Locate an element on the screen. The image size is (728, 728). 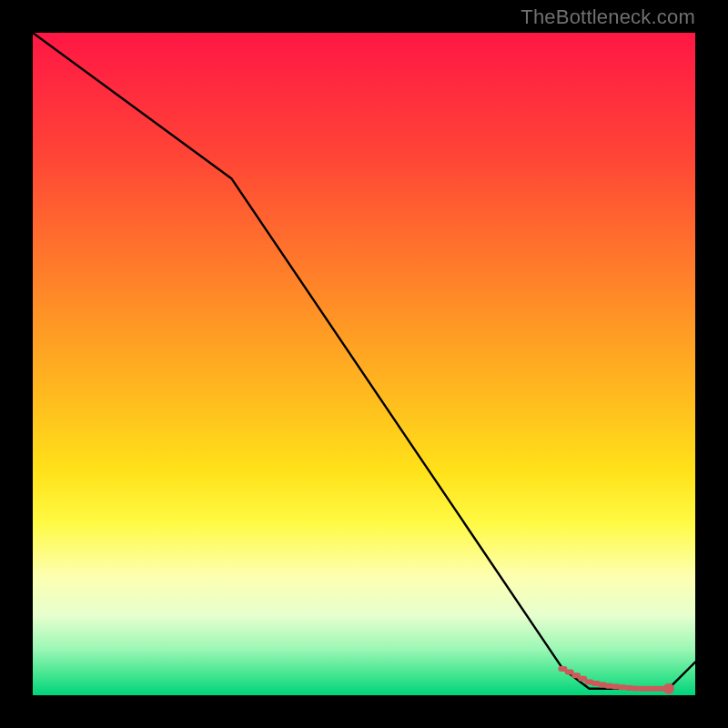
watermark-text: TheBottleneck.com is located at coordinates (608, 17).